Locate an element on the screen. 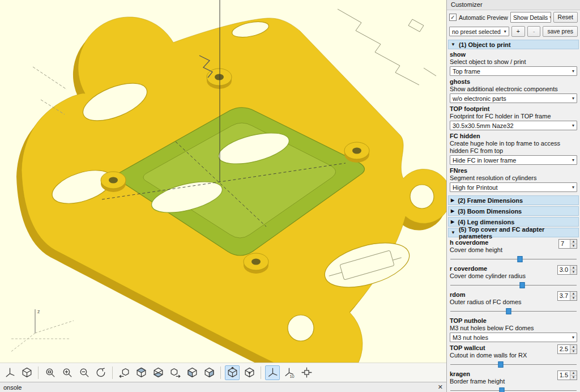 This screenshot has width=580, height=392. reset-button: Reset is located at coordinates (565, 17).